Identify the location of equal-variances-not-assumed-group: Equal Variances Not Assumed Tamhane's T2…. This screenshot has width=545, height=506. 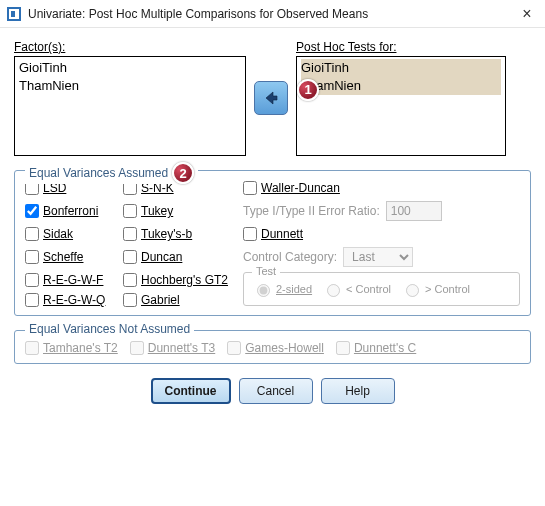
(272, 347).